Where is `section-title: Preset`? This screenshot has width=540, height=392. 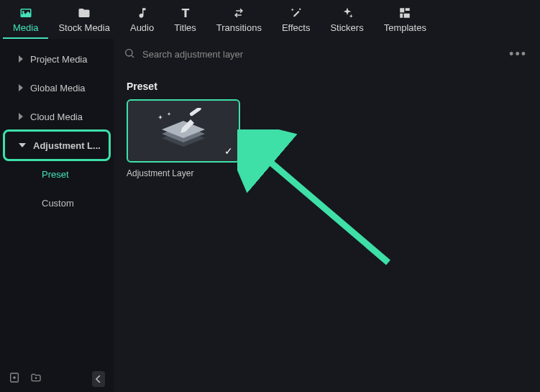 section-title: Preset is located at coordinates (326, 85).